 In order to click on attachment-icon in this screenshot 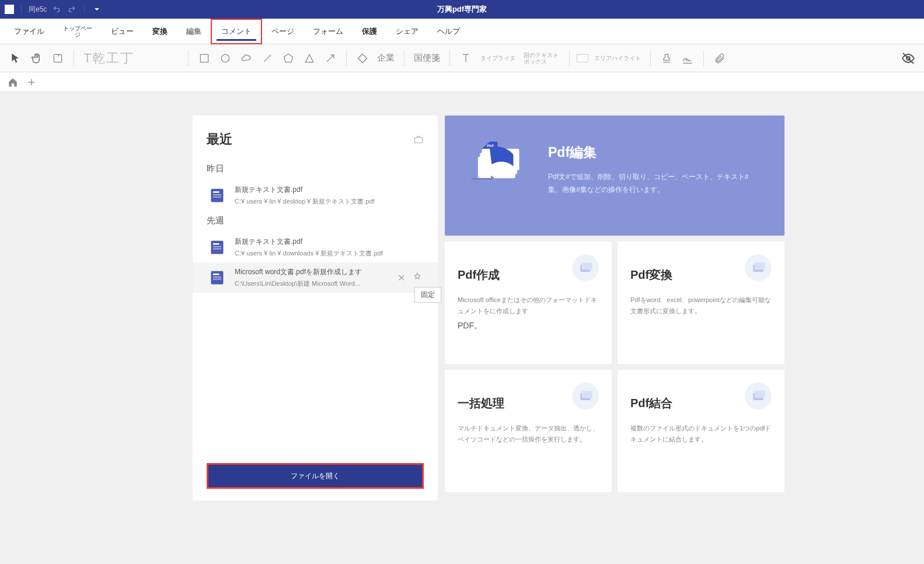, I will do `click(720, 58)`.